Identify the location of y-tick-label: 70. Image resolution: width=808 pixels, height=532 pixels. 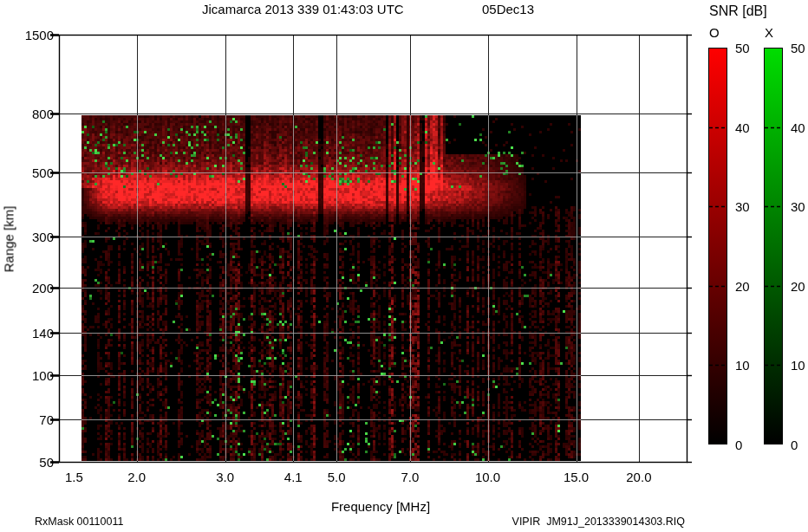
(28, 419).